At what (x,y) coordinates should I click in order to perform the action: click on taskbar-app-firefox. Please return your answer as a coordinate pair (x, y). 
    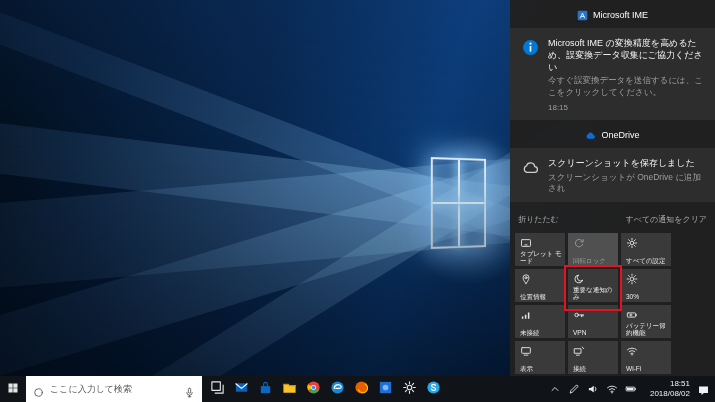
    Looking at the image, I should click on (361, 389).